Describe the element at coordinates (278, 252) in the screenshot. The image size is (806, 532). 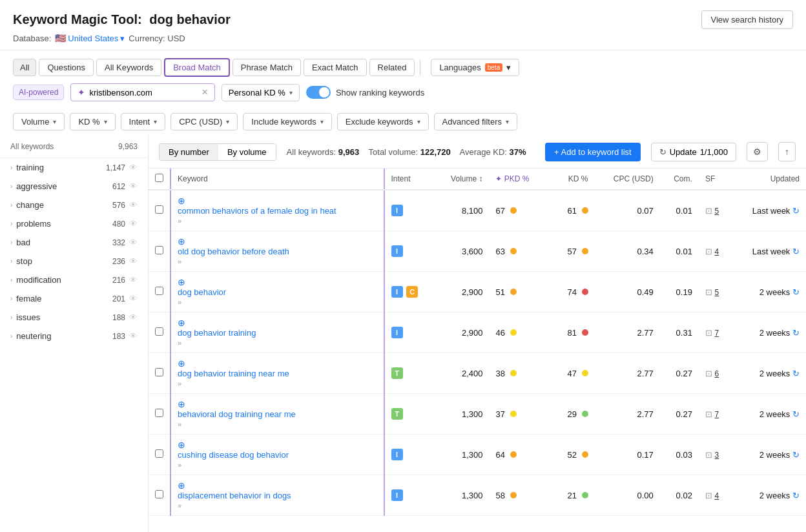
I see `keyword-link: old dog behavior before death` at that location.